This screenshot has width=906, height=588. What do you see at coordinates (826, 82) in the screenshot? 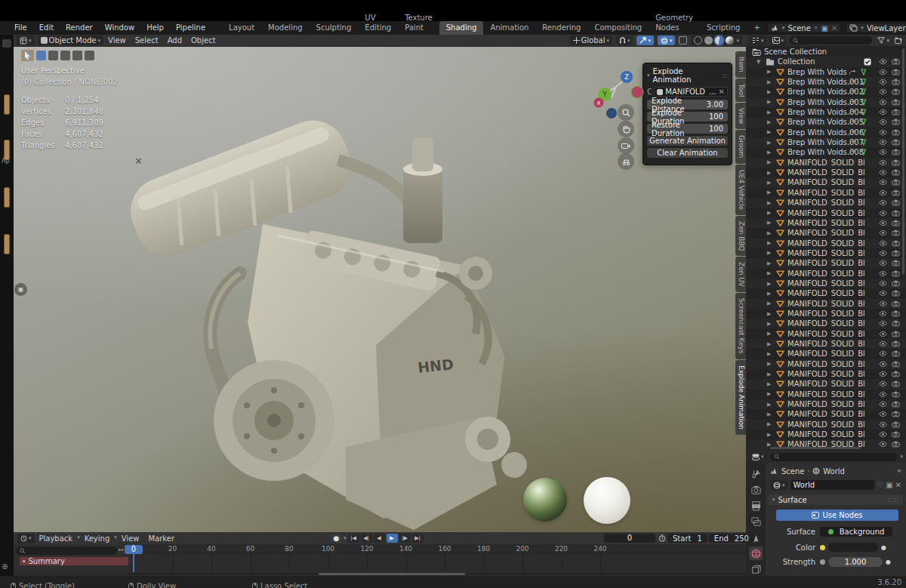
I see `outliner-row: ▶Brep With Voids.001` at bounding box center [826, 82].